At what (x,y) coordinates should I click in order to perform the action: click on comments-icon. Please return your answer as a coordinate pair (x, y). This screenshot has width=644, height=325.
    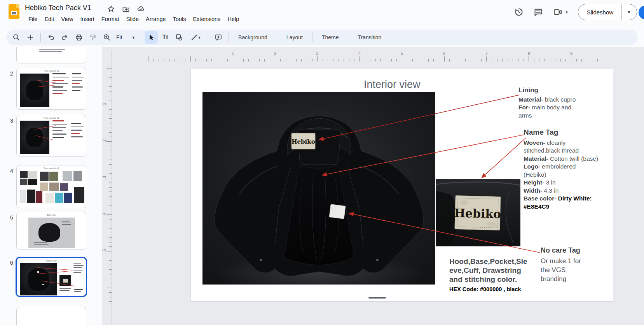
    Looking at the image, I should click on (538, 12).